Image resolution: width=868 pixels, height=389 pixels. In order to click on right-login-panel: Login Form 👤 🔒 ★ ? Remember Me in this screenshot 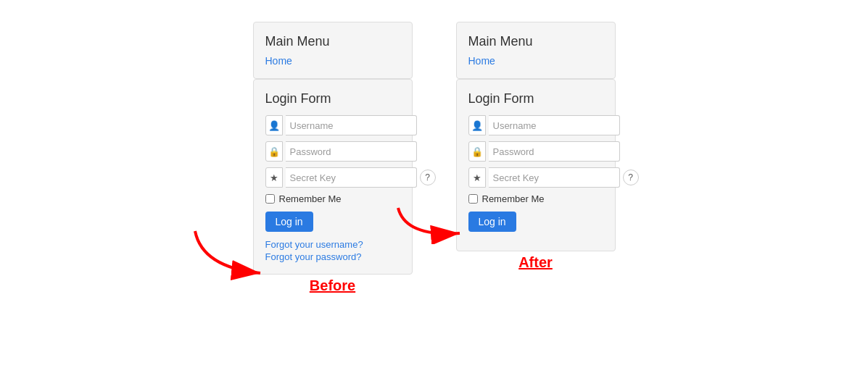, I will do `click(536, 165)`.